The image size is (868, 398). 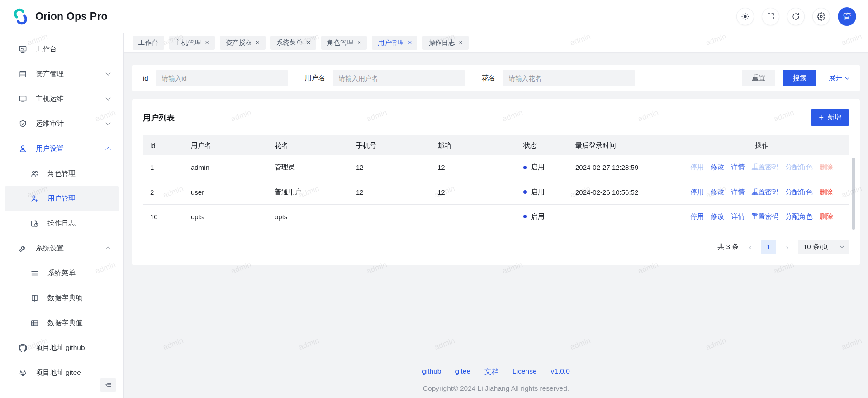 I want to click on tab-label: 角色管理, so click(x=340, y=43).